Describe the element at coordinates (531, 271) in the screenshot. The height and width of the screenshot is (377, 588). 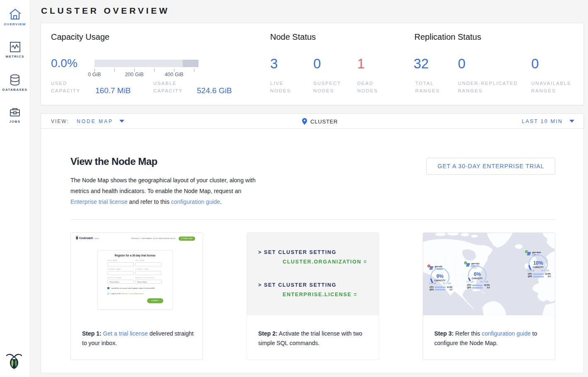
I see `svg-text: 3.6 GiB` at that location.